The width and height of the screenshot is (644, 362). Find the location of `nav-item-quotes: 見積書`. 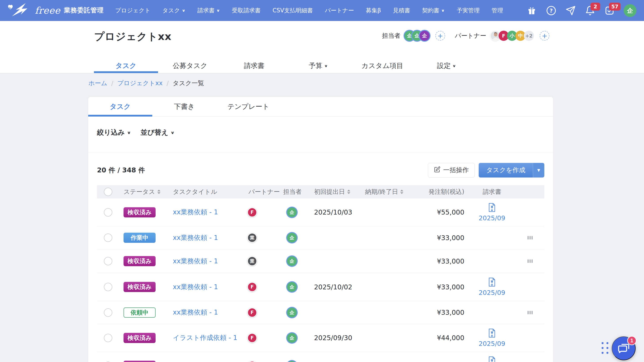

nav-item-quotes: 見積書 is located at coordinates (402, 10).